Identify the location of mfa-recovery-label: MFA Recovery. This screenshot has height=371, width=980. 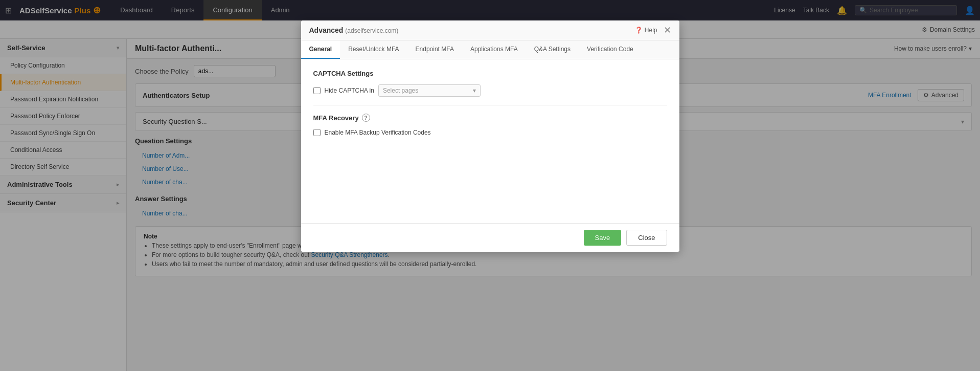
(336, 118).